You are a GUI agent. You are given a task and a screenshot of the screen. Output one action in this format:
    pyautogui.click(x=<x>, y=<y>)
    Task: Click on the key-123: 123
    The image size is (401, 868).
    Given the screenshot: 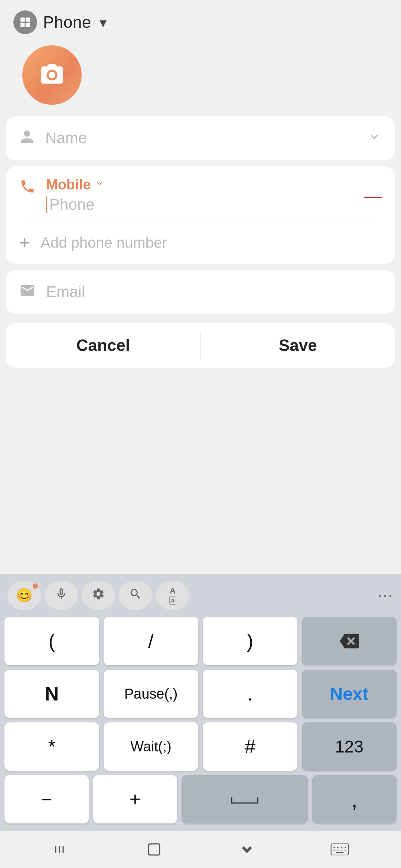 What is the action you would take?
    pyautogui.click(x=349, y=747)
    